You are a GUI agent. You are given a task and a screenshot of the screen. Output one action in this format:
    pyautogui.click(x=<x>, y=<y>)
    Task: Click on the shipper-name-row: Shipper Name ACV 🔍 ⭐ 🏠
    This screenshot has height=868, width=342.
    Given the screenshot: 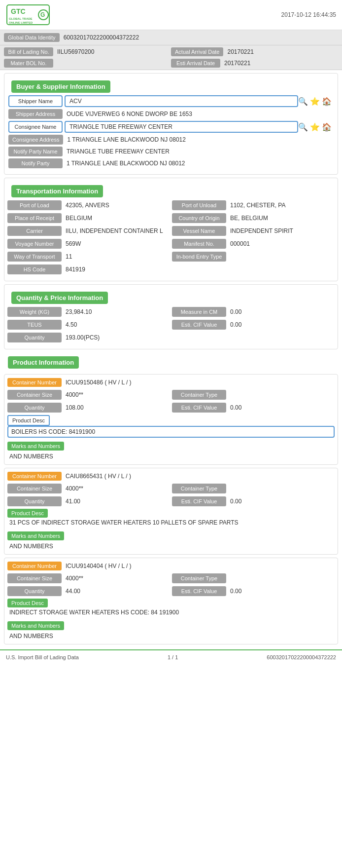 What is the action you would take?
    pyautogui.click(x=171, y=101)
    